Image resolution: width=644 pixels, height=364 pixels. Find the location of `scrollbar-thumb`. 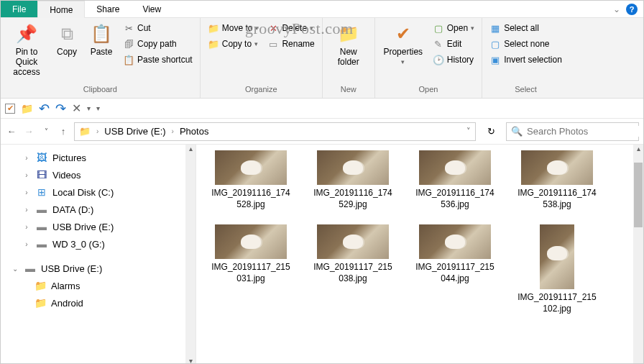

scrollbar-thumb is located at coordinates (638, 195).